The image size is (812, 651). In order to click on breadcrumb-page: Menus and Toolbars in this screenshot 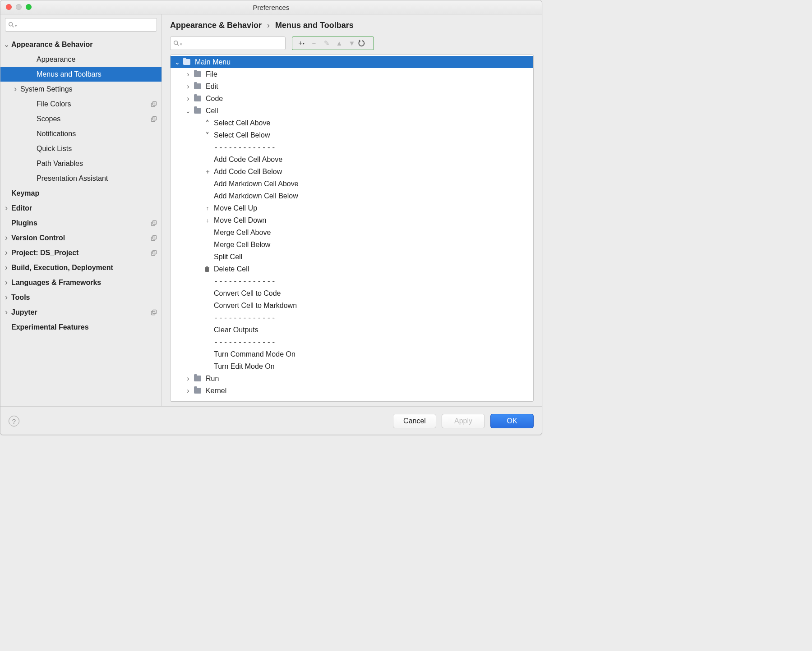, I will do `click(314, 25)`.